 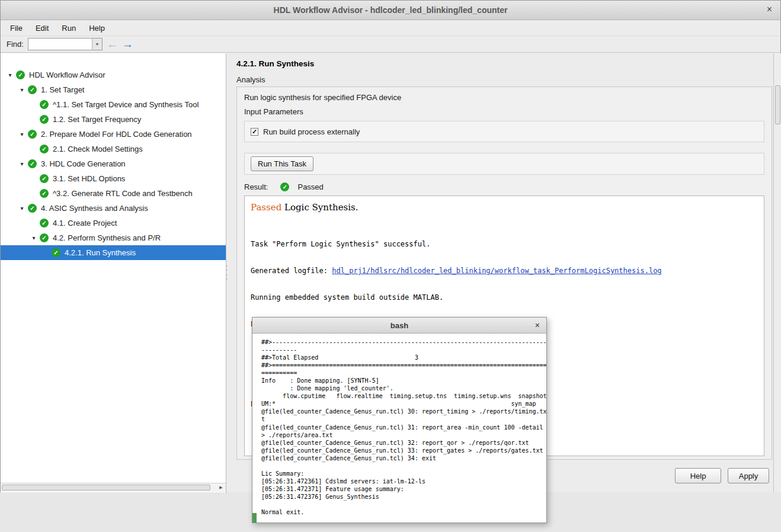 What do you see at coordinates (504, 164) in the screenshot?
I see `run-task-box: Run This Task` at bounding box center [504, 164].